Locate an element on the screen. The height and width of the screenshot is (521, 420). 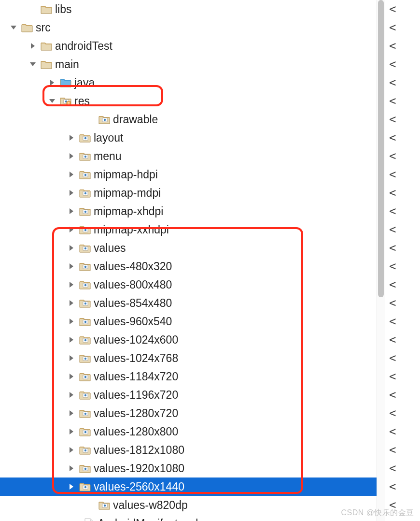
watermark: CSDN @快乐的金豆 is located at coordinates (378, 513).